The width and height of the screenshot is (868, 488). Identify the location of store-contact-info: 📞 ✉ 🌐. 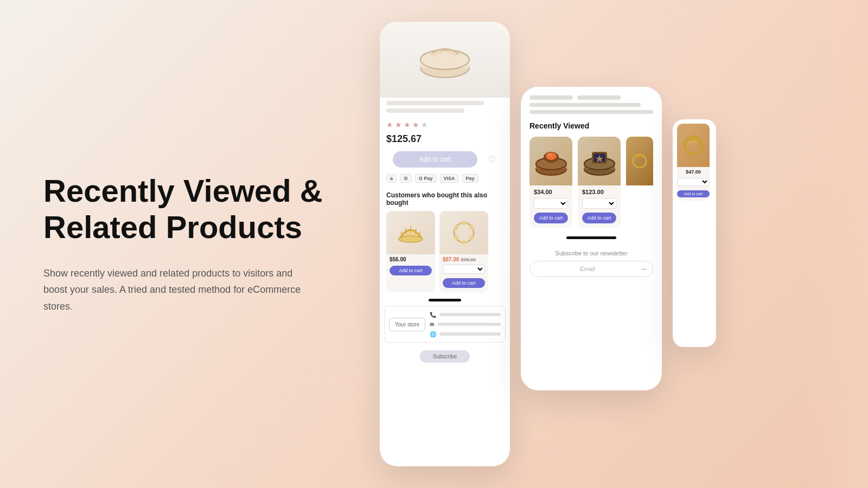
(465, 324).